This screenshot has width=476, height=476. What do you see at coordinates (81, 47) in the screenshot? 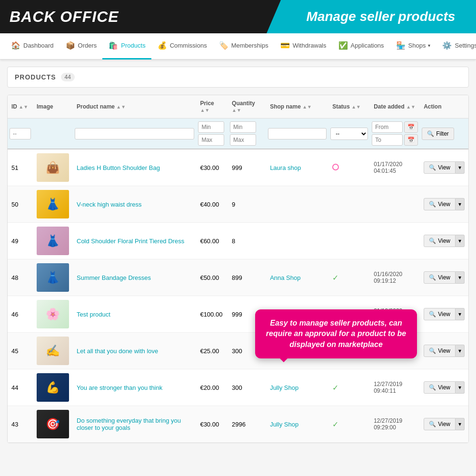
I see `nav-orders: 📦 Orders` at bounding box center [81, 47].